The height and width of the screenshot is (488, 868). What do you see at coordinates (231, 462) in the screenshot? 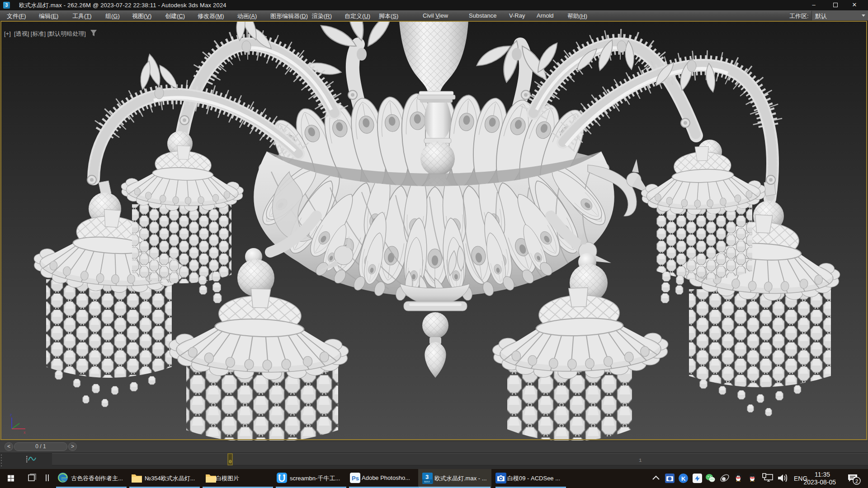
I see `svg-text: 0` at bounding box center [231, 462].